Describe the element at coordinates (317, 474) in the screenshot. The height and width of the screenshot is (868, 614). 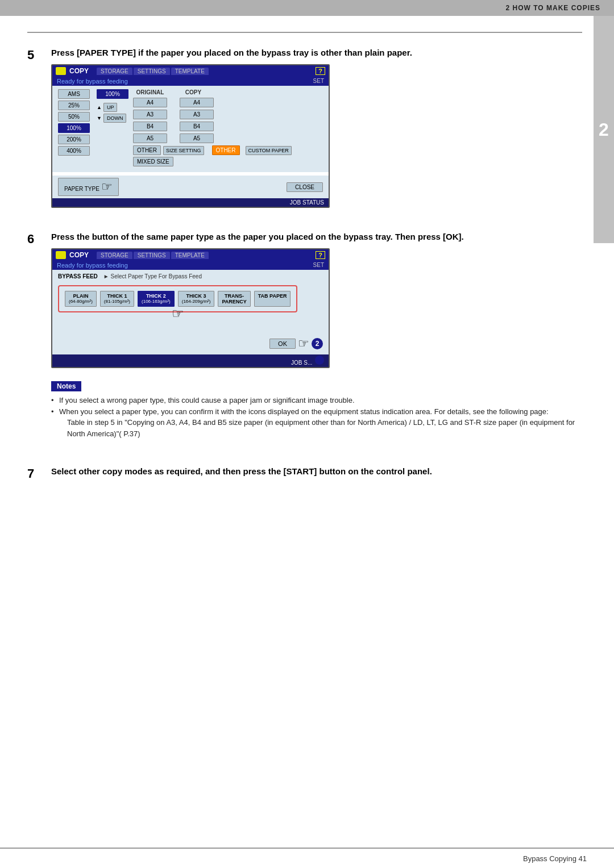
I see `step-7-body: Select other copy modes as required, and…` at that location.